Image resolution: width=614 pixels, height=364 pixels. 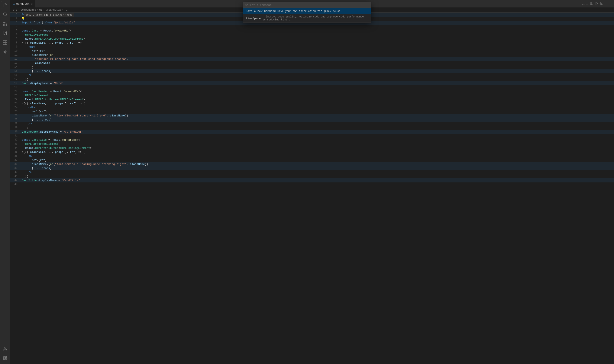 What do you see at coordinates (5, 354) in the screenshot?
I see `activity-bar-bottom` at bounding box center [5, 354].